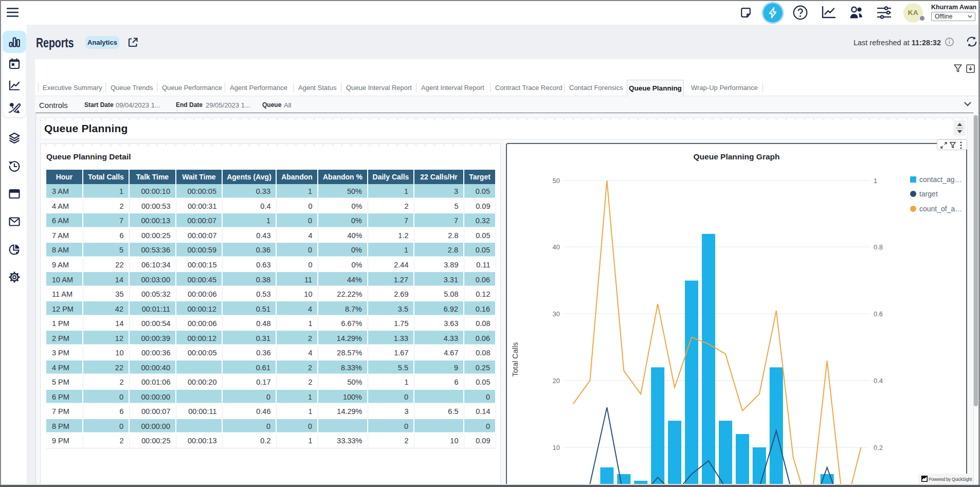 The height and width of the screenshot is (487, 980). What do you see at coordinates (941, 209) in the screenshot?
I see `svg-text: count_of_a…` at bounding box center [941, 209].